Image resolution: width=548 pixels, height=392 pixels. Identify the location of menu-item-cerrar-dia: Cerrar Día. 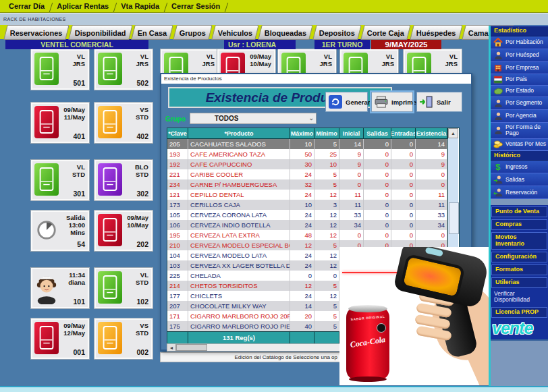
(27, 6).